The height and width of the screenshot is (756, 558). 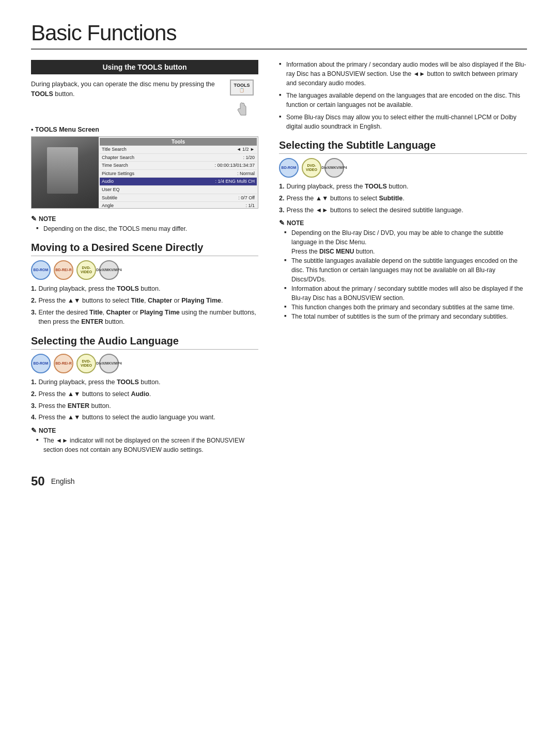 What do you see at coordinates (406, 317) in the screenshot?
I see `subtitle-note-item-5: The total number of subtitles is the sum…` at bounding box center [406, 317].